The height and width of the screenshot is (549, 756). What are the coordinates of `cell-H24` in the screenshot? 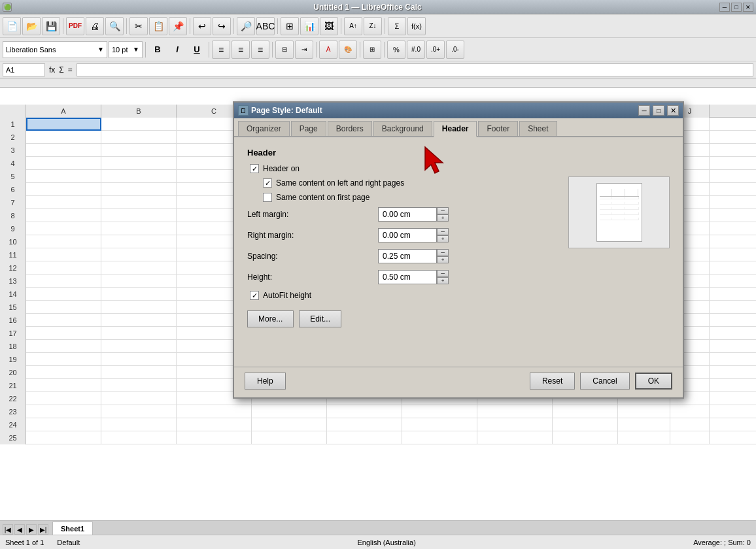 It's located at (585, 425).